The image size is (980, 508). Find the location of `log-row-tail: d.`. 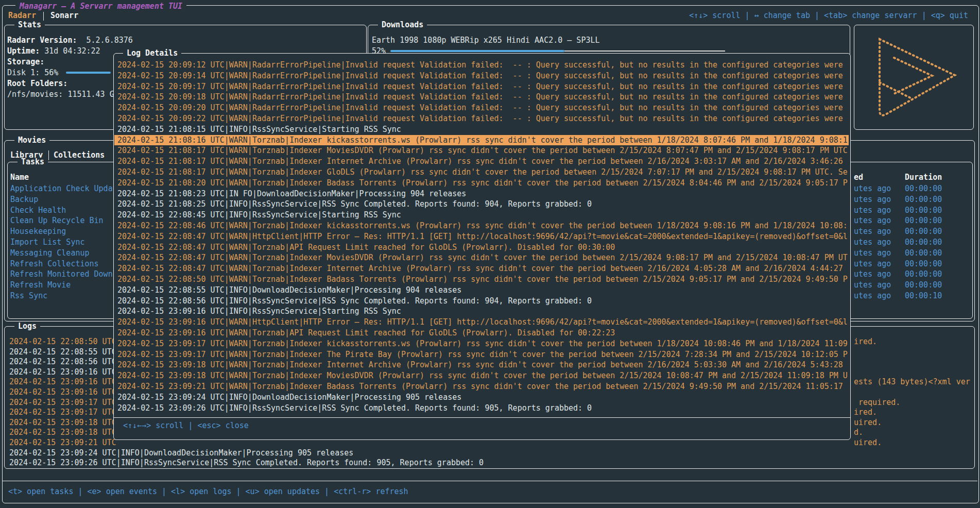

log-row-tail: d. is located at coordinates (858, 433).